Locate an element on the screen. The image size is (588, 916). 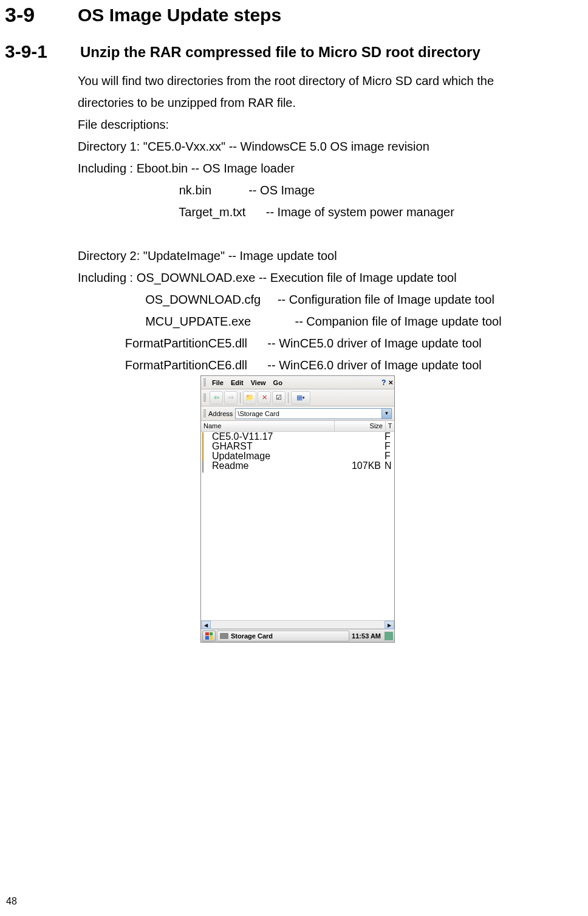
file-name: Readme is located at coordinates (278, 466).